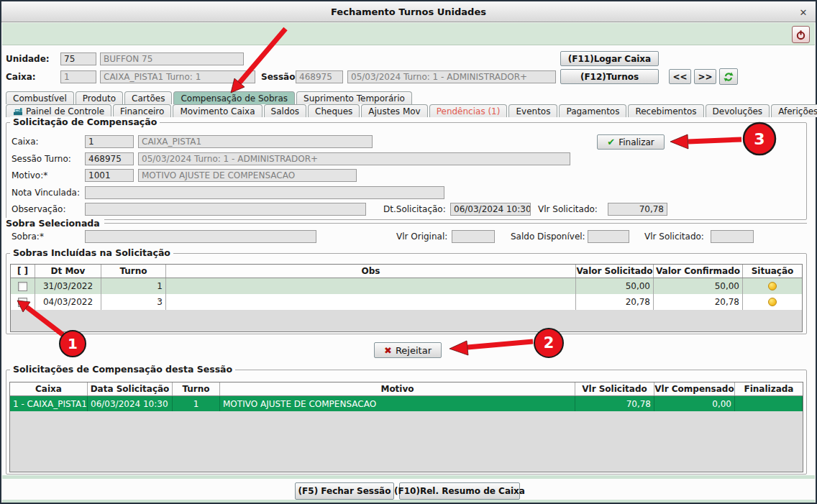 Image resolution: width=817 pixels, height=504 pixels. Describe the element at coordinates (92, 253) in the screenshot. I see `sobras-legend: Sobras Incluídas na Solicitação` at that location.